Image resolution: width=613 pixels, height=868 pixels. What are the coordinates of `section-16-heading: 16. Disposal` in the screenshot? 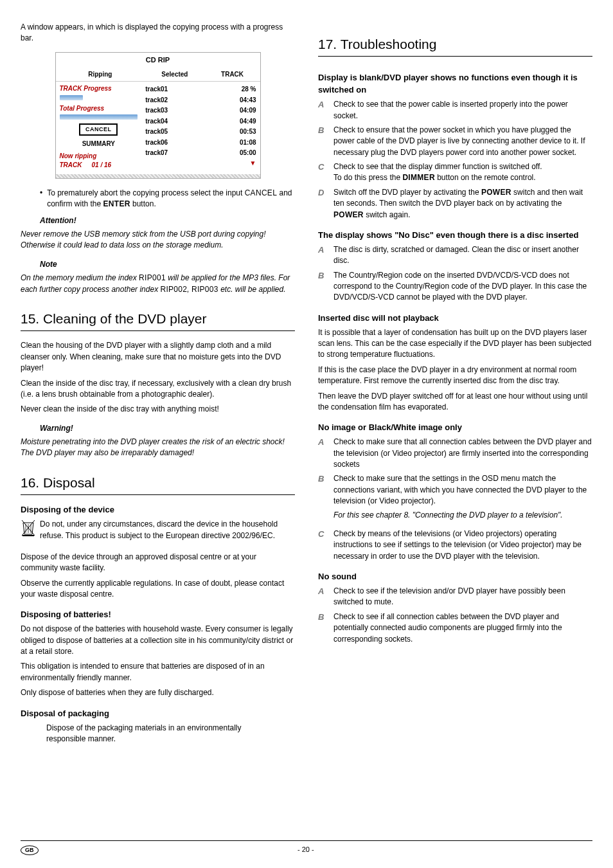 It's located at (158, 484).